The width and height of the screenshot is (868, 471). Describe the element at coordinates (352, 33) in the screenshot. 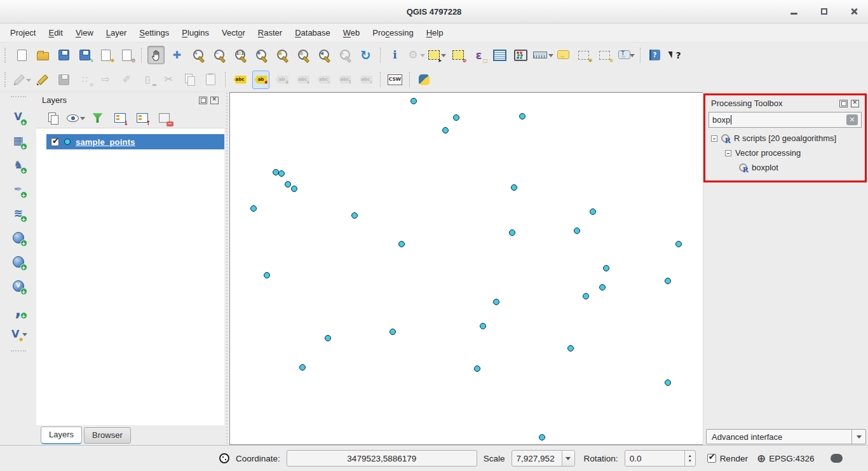

I see `menu-web: Web` at that location.